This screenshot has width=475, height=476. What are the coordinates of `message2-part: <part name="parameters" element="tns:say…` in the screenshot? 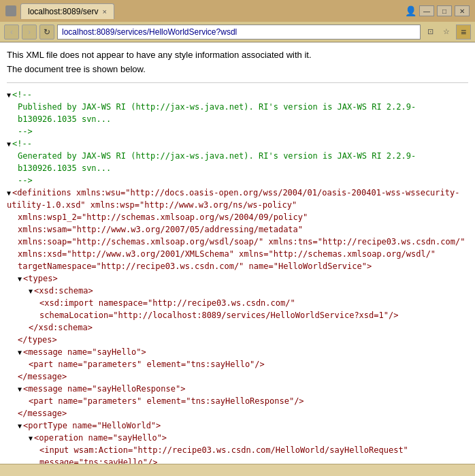 It's located at (238, 401).